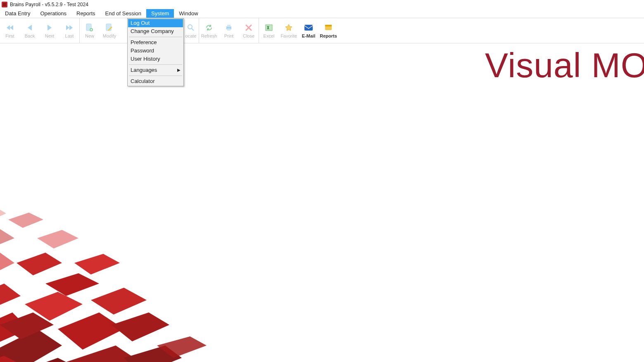 This screenshot has height=362, width=644. Describe the element at coordinates (90, 28) in the screenshot. I see `new-icon` at that location.